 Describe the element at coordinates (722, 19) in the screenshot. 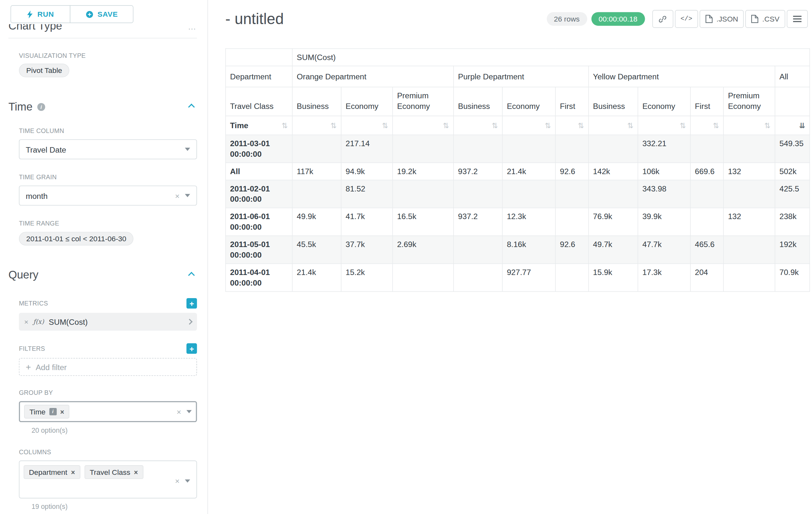

I see `export-json-button: .JSON` at that location.